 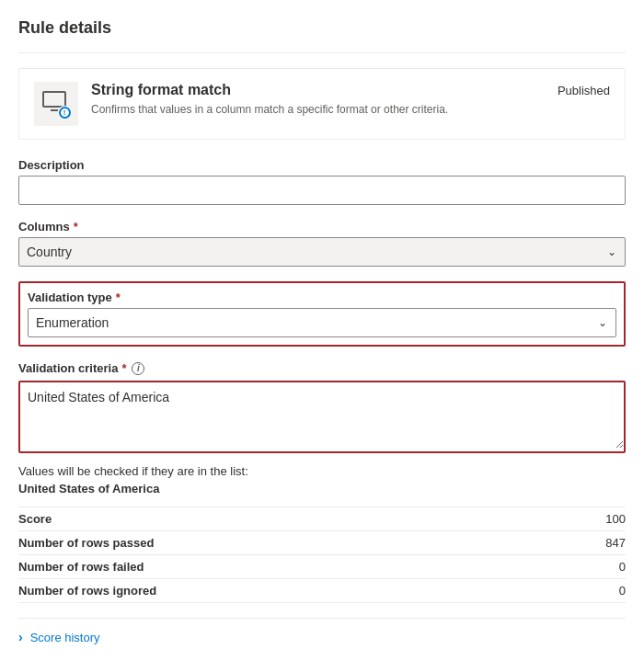 What do you see at coordinates (622, 590) in the screenshot?
I see `stat-rows-ignored-value: 0` at bounding box center [622, 590].